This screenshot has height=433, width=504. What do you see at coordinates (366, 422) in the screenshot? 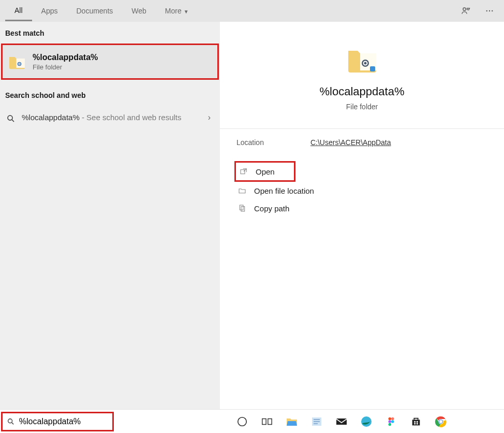
I see `edge-icon` at bounding box center [366, 422].